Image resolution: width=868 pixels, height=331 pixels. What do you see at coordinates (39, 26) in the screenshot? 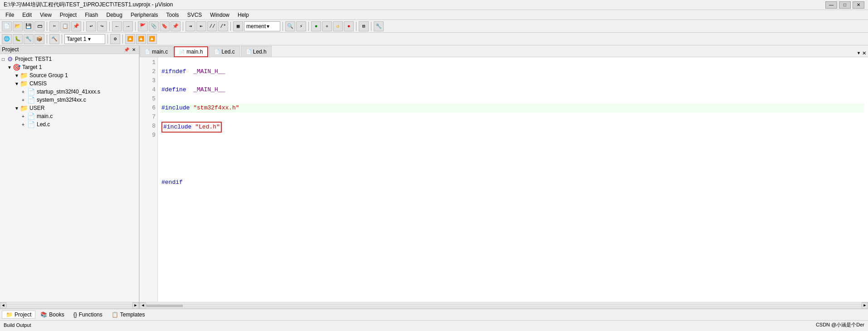
I see `save-all-button: 🗃` at bounding box center [39, 26].